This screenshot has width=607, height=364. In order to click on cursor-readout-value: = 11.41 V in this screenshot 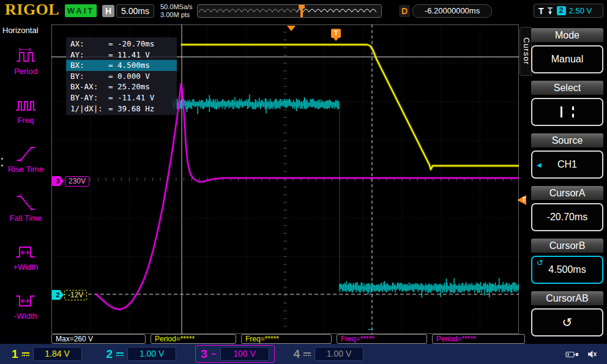, I will do `click(129, 55)`.